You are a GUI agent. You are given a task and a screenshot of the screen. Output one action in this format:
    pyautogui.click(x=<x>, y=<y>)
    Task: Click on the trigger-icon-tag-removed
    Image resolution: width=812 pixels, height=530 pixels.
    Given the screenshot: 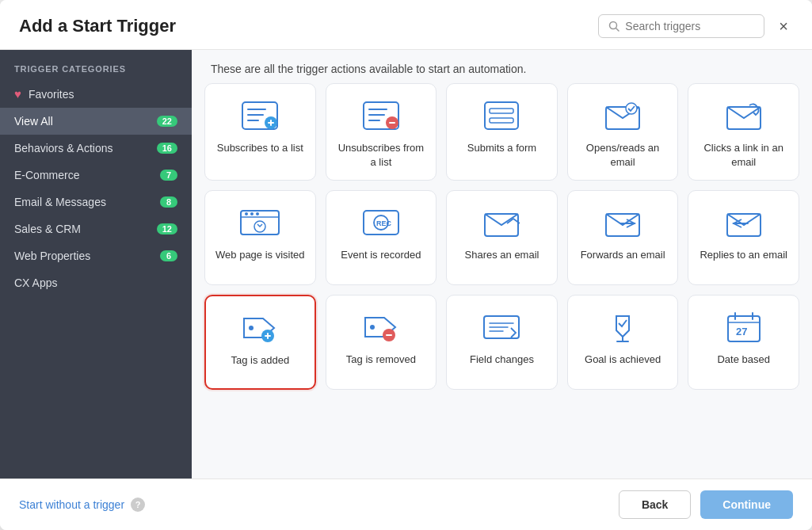 What is the action you would take?
    pyautogui.click(x=381, y=327)
    